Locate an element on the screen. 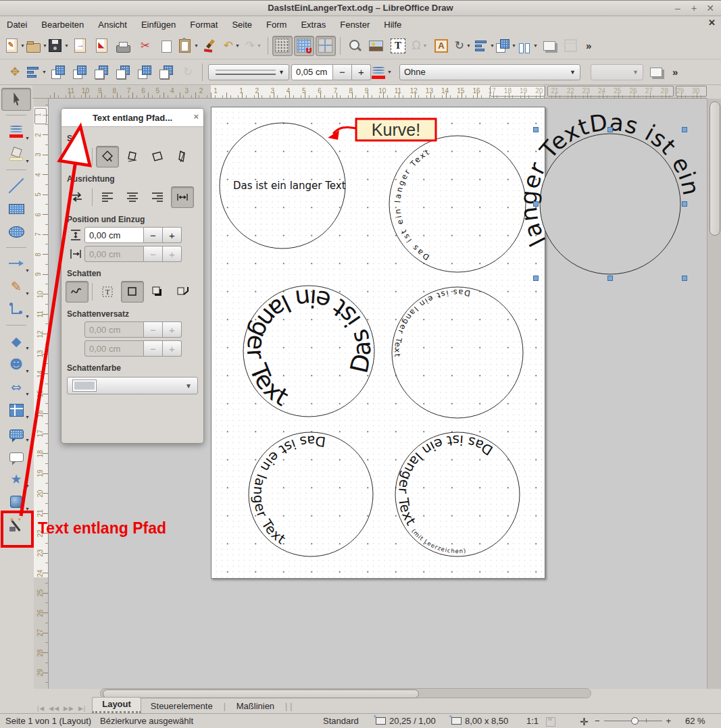  fill-style-select: Ohne▼ is located at coordinates (490, 72).